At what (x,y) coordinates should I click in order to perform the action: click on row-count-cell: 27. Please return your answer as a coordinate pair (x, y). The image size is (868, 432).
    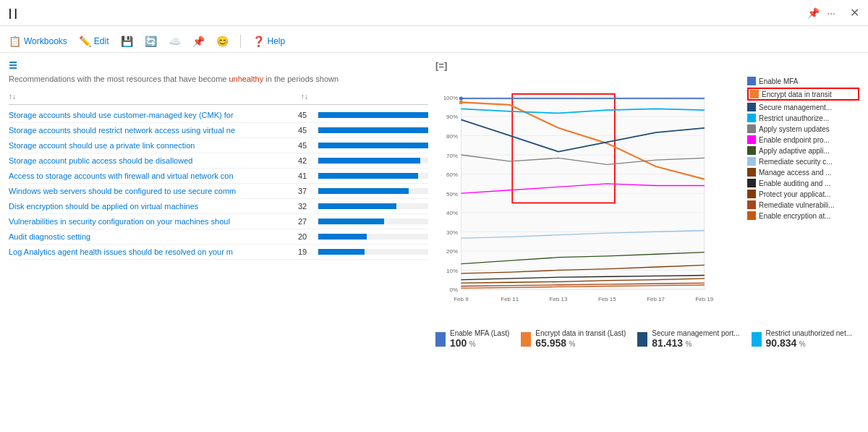
    Looking at the image, I should click on (363, 221).